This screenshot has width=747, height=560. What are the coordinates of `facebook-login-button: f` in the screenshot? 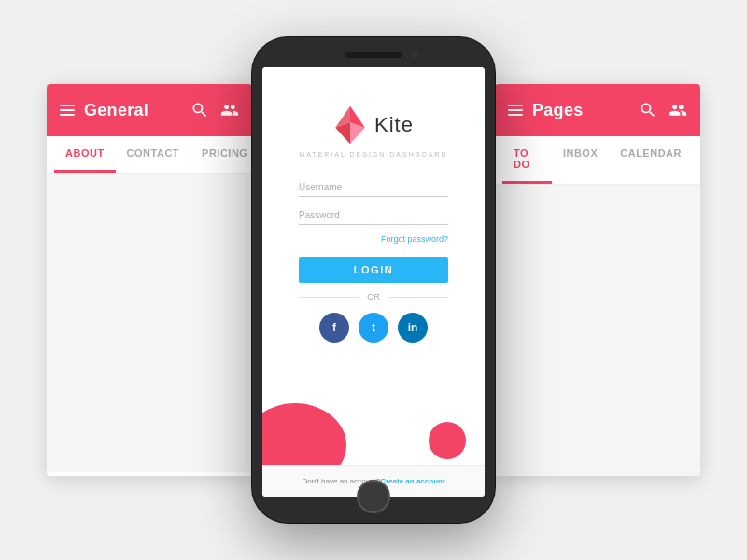 It's located at (334, 328).